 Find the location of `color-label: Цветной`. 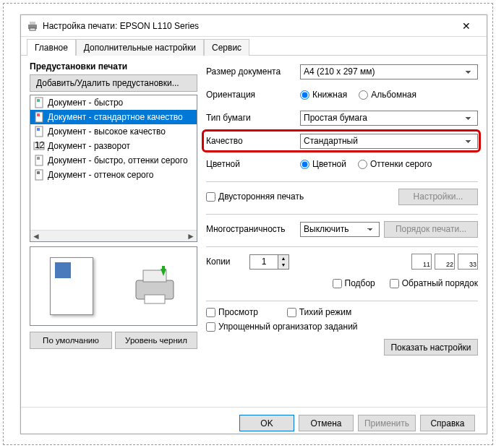

color-label: Цветной is located at coordinates (253, 164).